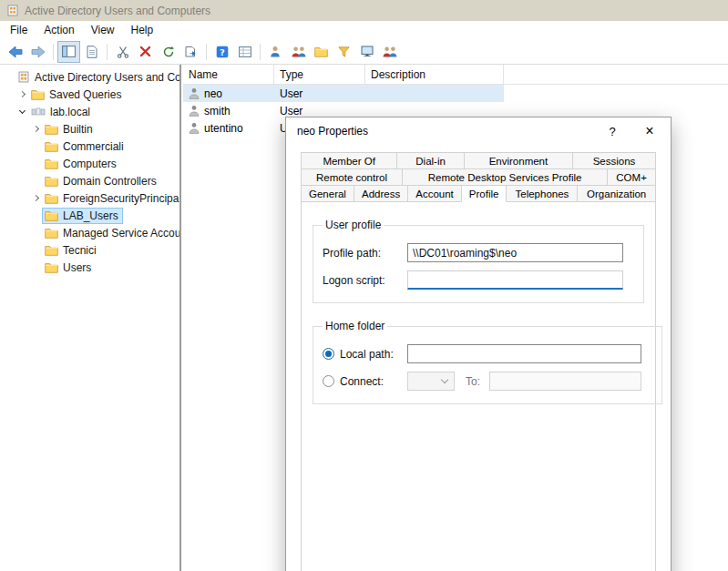 The image size is (728, 571). What do you see at coordinates (275, 52) in the screenshot?
I see `new-user-button` at bounding box center [275, 52].